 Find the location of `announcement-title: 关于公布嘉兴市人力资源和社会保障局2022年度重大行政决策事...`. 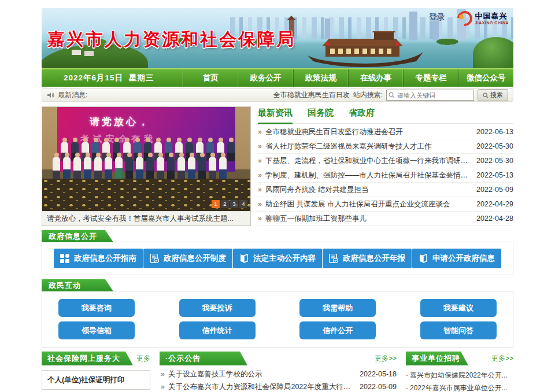

announcement-title: 关于公布嘉兴市人力资源和社会保障局2022年度重大行政决策事... is located at coordinates (261, 387).